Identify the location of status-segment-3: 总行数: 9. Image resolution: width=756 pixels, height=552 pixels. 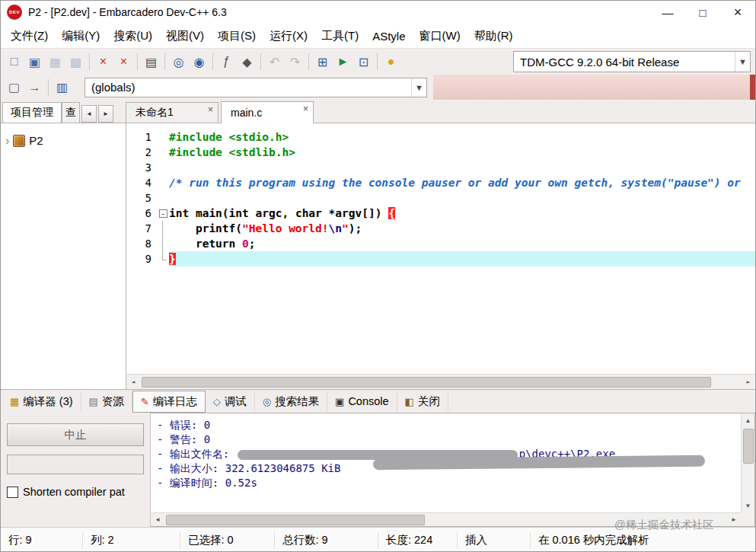
(327, 541).